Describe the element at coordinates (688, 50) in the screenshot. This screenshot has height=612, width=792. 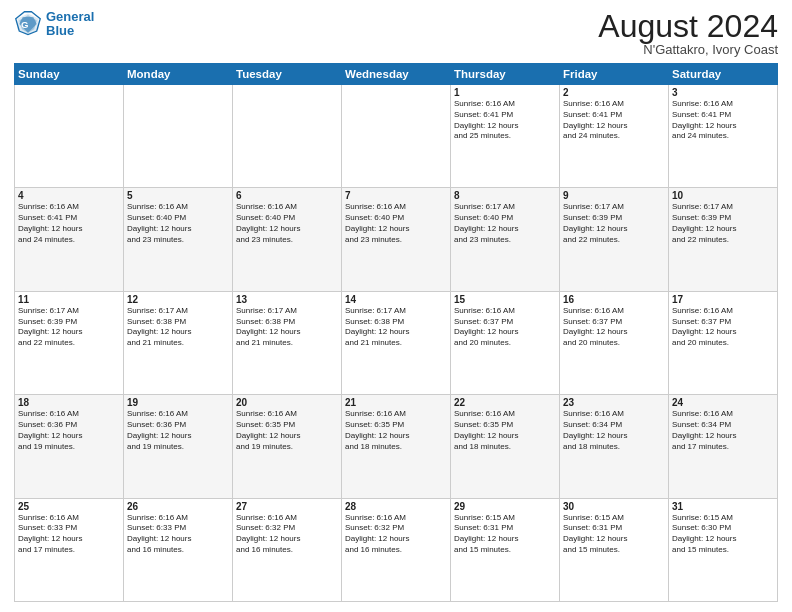
I see `location-subtitle: N'Gattakro, Ivory Coast` at that location.